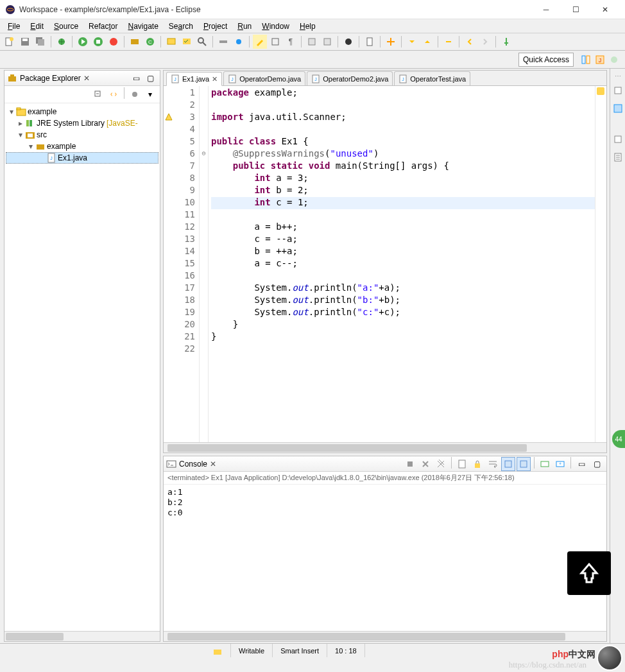  What do you see at coordinates (618, 139) in the screenshot?
I see `restore-view2-button` at bounding box center [618, 139].